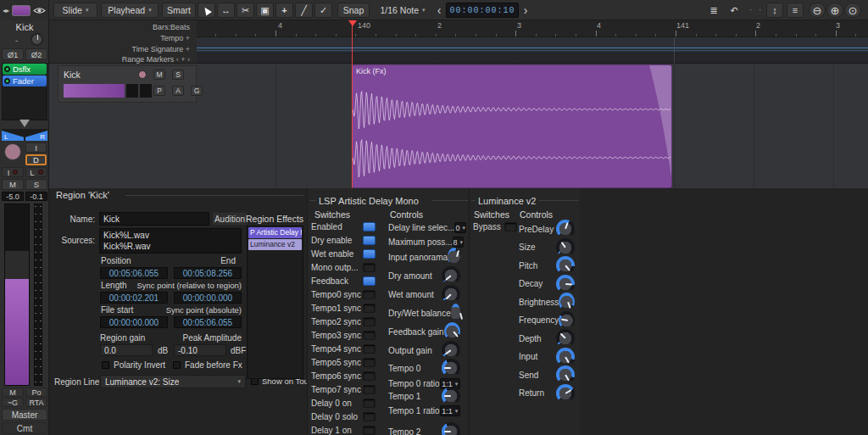 The width and height of the screenshot is (868, 435). What do you see at coordinates (25, 135) in the screenshot?
I see `panner: L R` at bounding box center [25, 135].